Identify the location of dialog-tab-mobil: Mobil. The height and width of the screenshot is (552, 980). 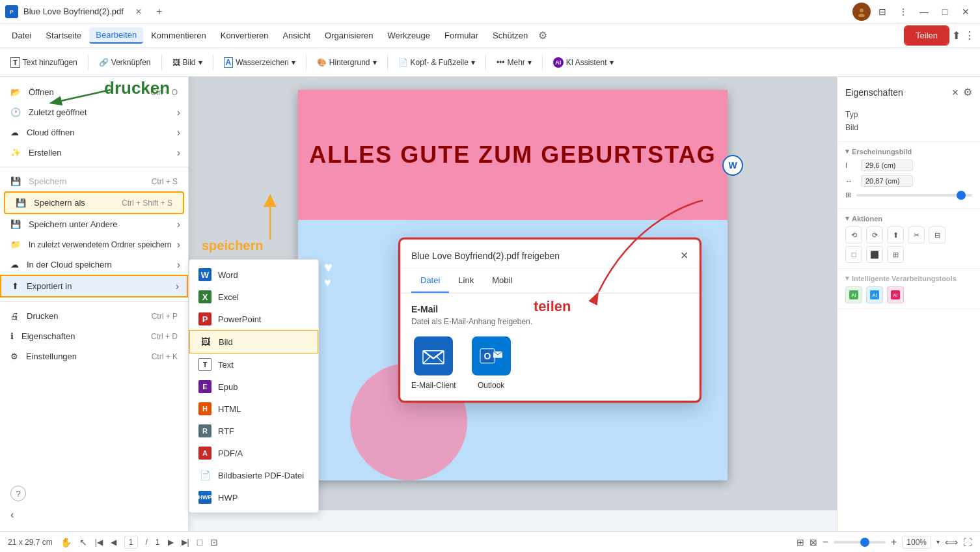
(502, 281).